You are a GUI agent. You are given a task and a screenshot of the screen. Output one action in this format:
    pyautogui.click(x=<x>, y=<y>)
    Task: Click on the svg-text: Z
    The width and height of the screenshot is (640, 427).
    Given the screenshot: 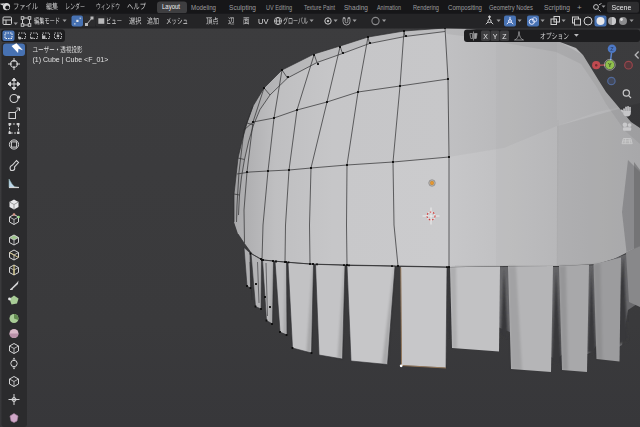 What is the action you would take?
    pyautogui.click(x=504, y=36)
    